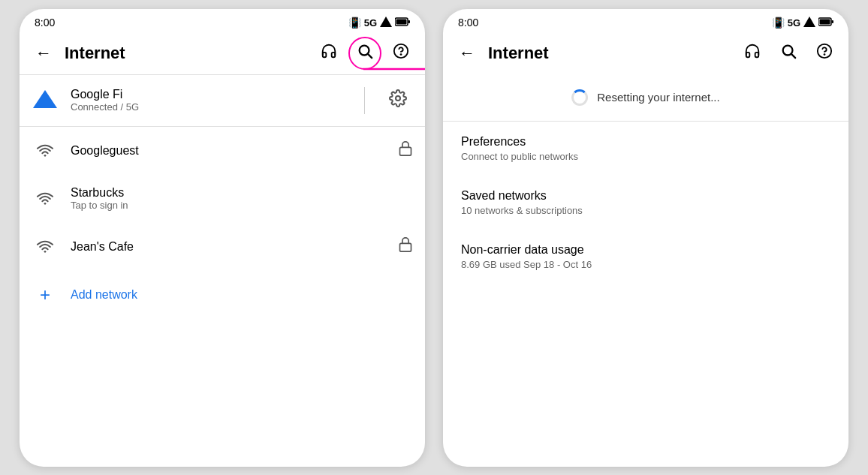 The image size is (868, 475). I want to click on wifi-sub-starbucks: Tap to sign in, so click(242, 206).